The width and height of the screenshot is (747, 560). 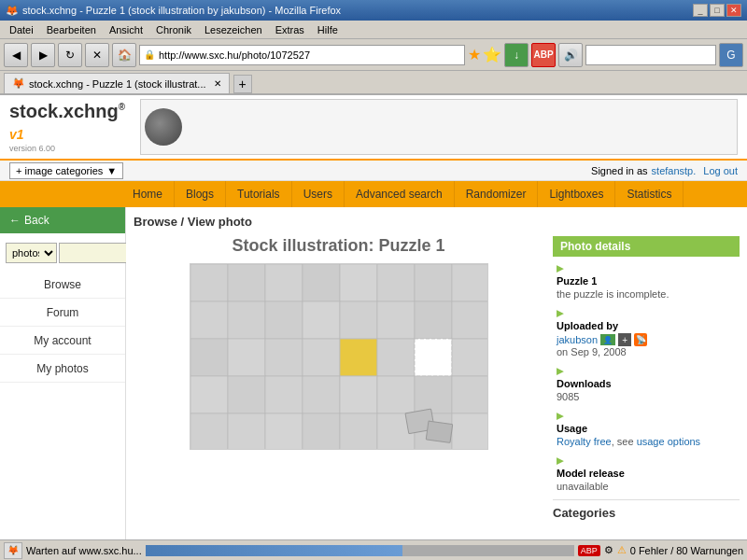 I want to click on search-go-button: G, so click(x=731, y=55).